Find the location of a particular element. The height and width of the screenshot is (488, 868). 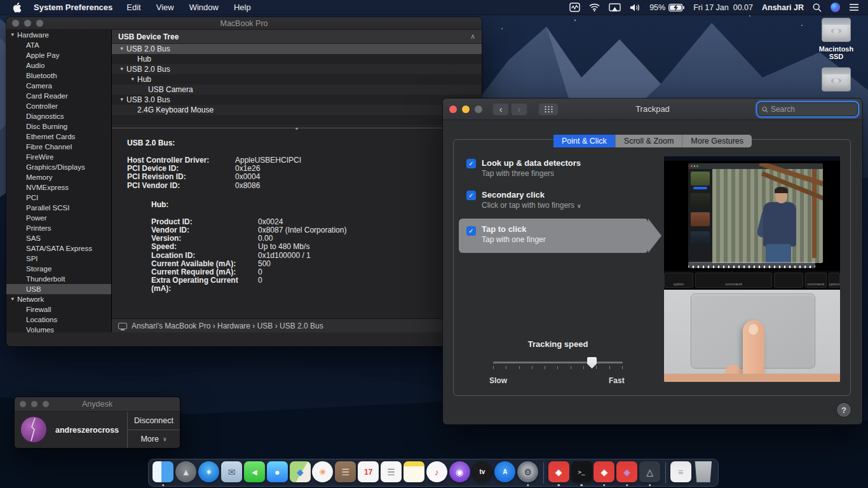

sidebar-item: ▼ NVMExpress is located at coordinates (58, 187).